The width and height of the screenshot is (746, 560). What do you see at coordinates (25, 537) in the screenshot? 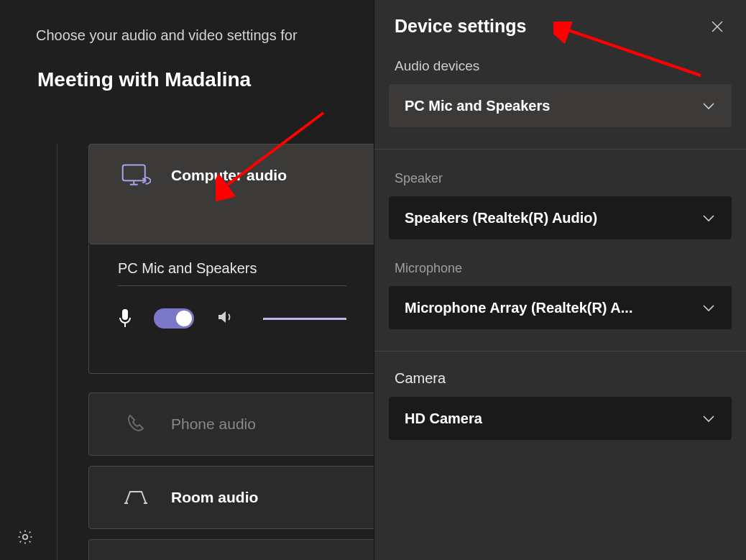
I see `settings-gear-button` at bounding box center [25, 537].